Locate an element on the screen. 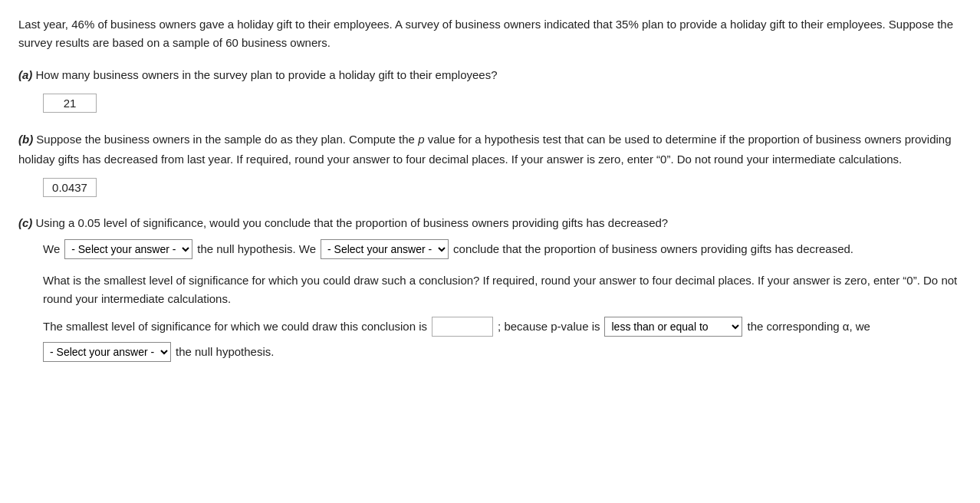 The width and height of the screenshot is (980, 503). significance-row: The smallest level of significance for w… is located at coordinates (502, 339).